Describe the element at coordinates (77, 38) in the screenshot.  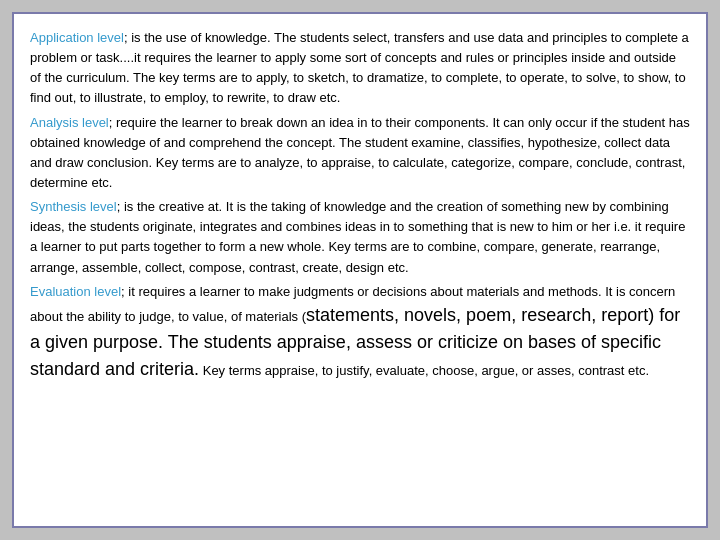
I see `application-label: Application level` at that location.